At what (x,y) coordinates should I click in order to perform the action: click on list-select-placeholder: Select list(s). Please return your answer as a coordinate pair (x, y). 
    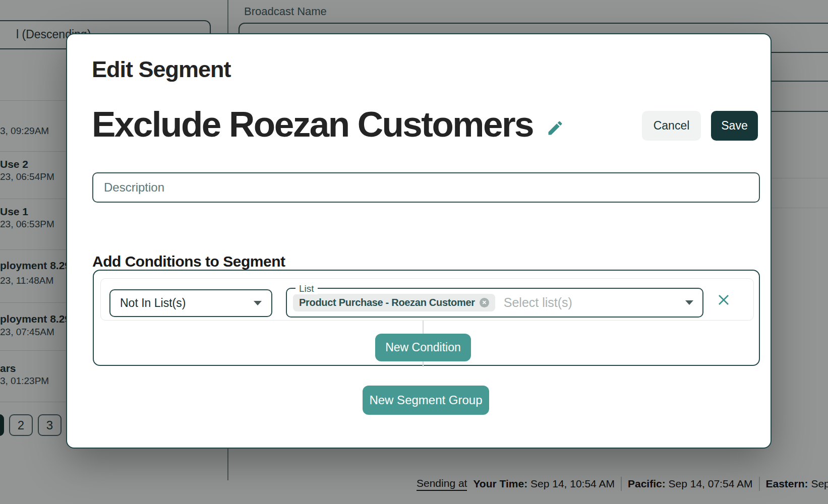
    Looking at the image, I should click on (595, 302).